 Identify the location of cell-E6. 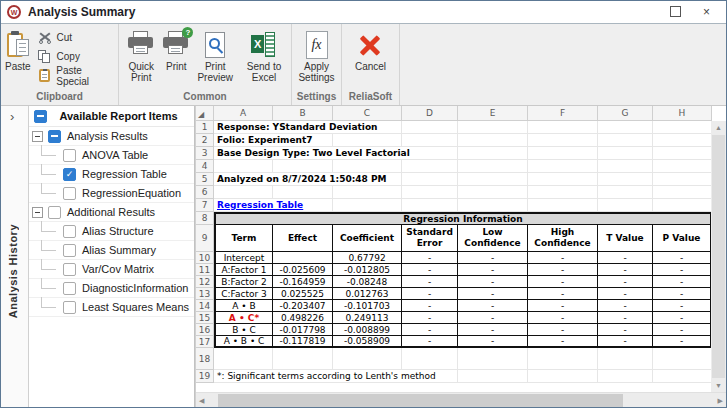
(493, 192).